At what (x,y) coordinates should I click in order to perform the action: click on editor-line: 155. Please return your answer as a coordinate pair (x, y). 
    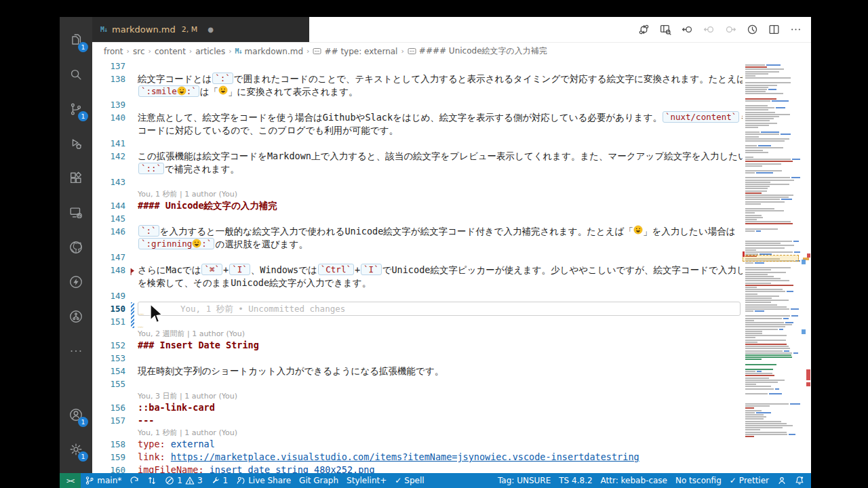
    Looking at the image, I should click on (418, 384).